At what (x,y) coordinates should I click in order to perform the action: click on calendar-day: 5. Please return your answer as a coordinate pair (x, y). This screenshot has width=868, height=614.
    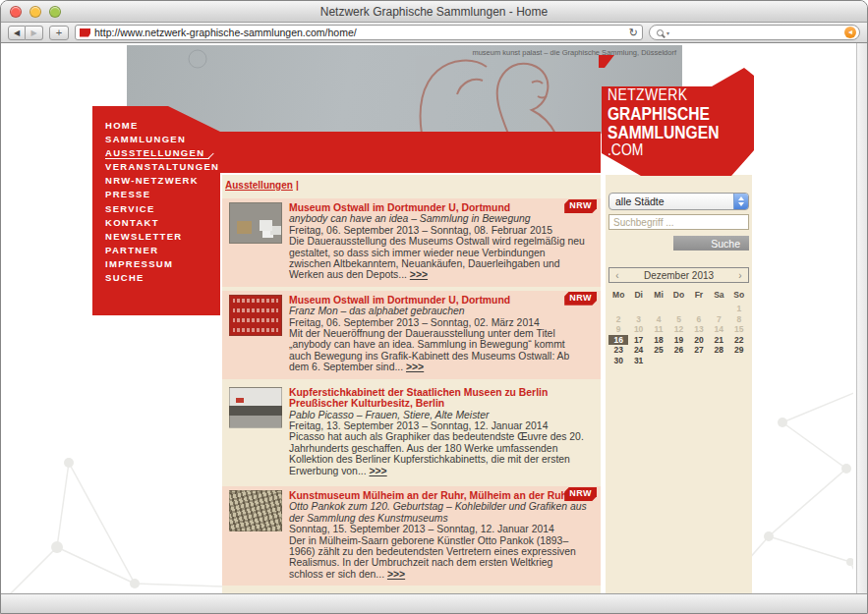
    Looking at the image, I should click on (678, 320).